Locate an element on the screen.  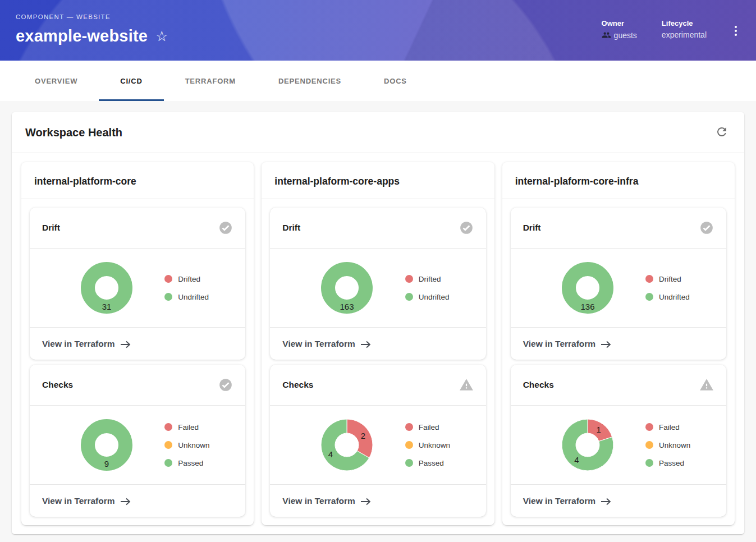
drift-donut-chart: 136 is located at coordinates (588, 288).